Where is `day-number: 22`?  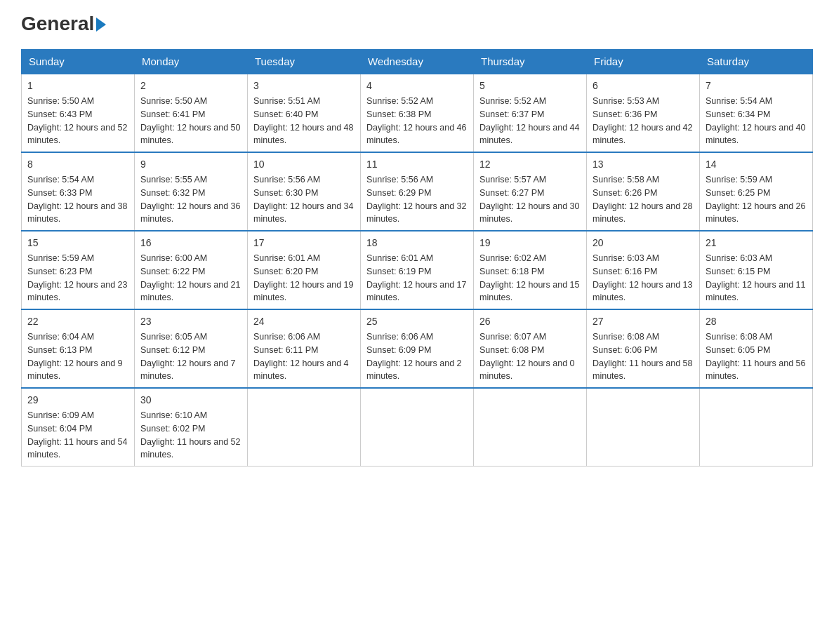
day-number: 22 is located at coordinates (78, 321).